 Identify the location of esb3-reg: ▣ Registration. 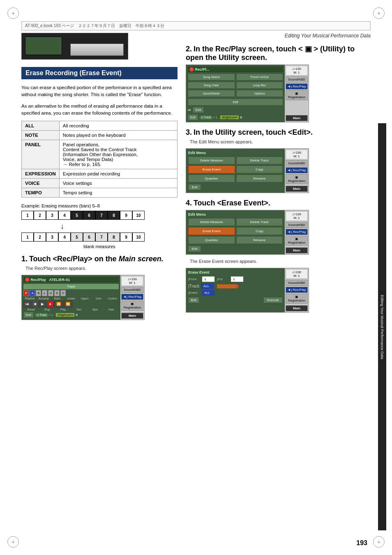
(297, 299).